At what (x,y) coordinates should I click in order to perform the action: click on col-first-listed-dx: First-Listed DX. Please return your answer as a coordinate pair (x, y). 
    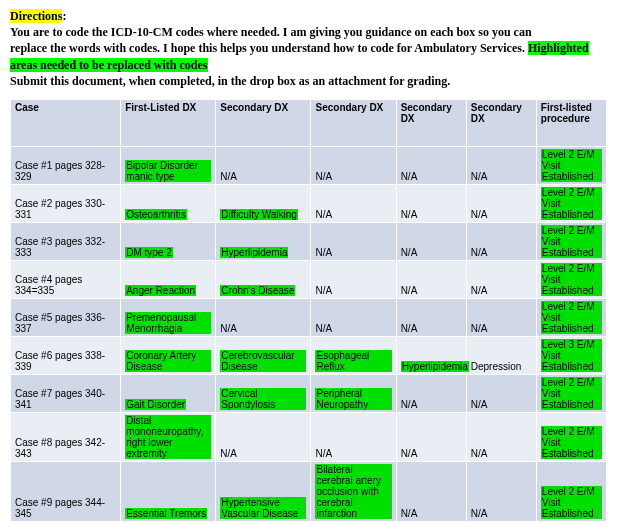
    Looking at the image, I should click on (168, 122).